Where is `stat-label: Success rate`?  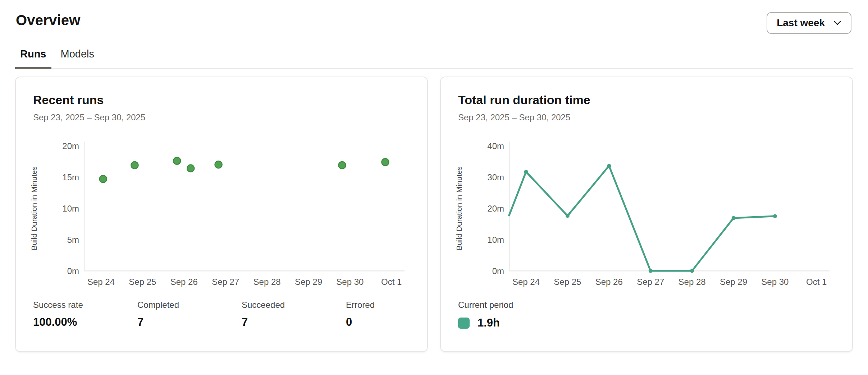 stat-label: Success rate is located at coordinates (85, 305).